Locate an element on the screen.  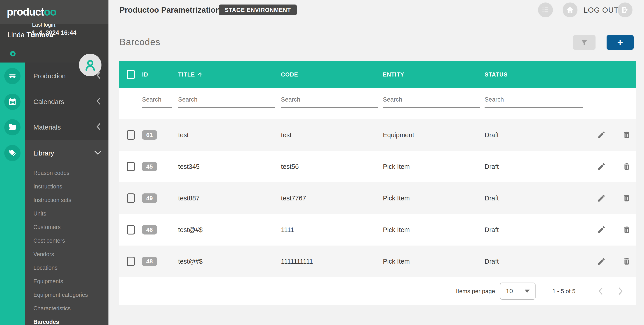
items-per-page-value: 10 is located at coordinates (509, 291).